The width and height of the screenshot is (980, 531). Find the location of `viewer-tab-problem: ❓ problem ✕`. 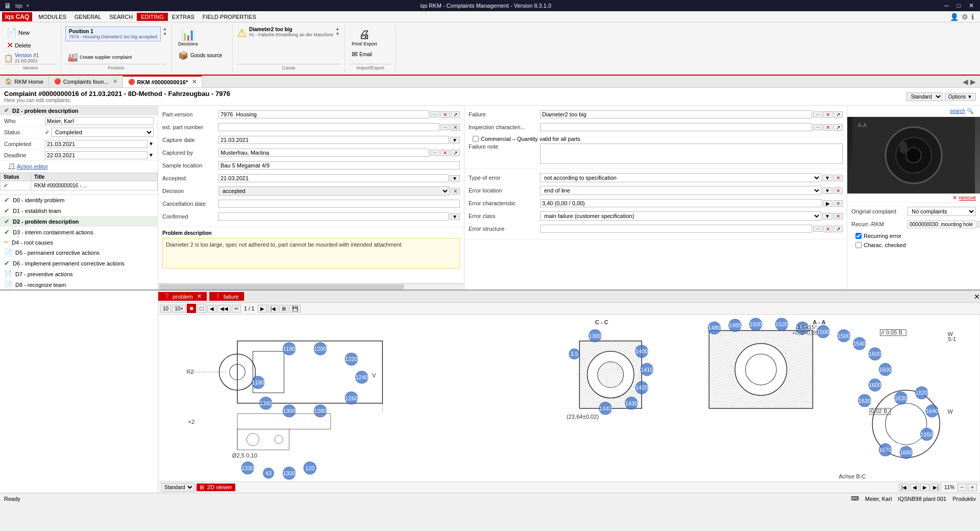

viewer-tab-problem: ❓ problem ✕ is located at coordinates (183, 296).